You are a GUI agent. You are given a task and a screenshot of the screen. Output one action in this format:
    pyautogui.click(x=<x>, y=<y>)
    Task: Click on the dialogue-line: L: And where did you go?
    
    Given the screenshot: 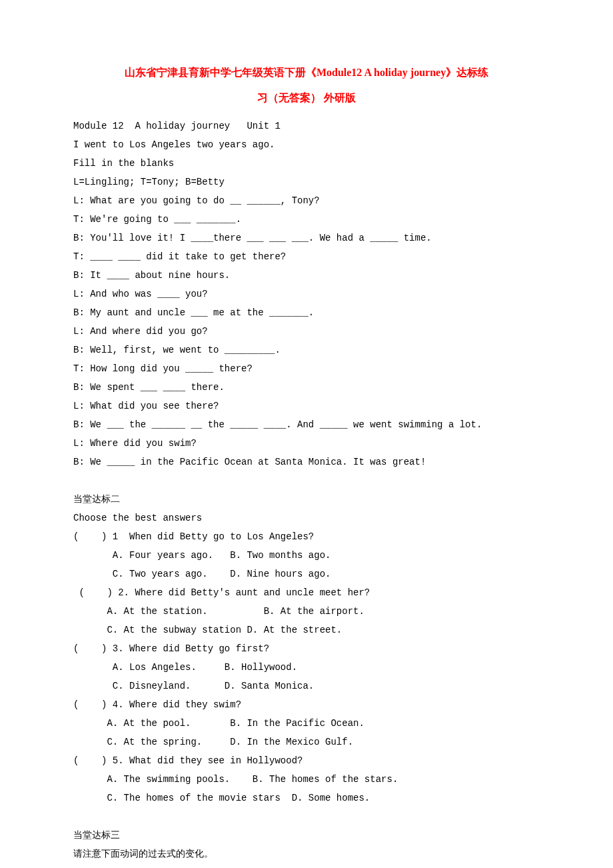 What is the action you would take?
    pyautogui.click(x=306, y=331)
    